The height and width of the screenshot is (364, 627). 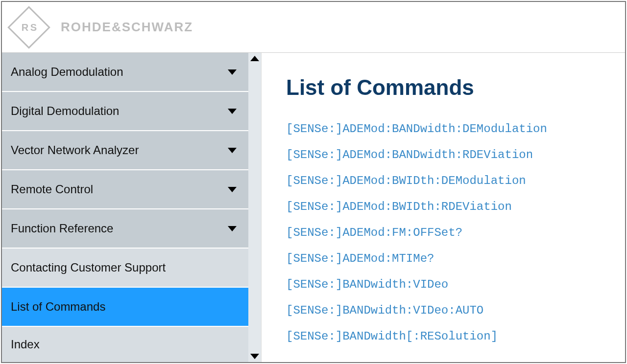 I want to click on page-title: List of Commands, so click(x=451, y=88).